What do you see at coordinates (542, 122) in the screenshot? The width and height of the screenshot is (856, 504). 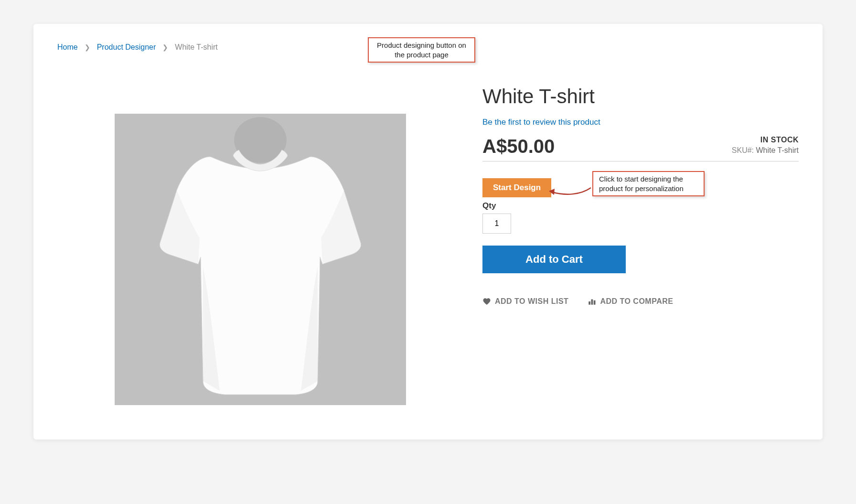 I see `review-link: Be the first to review this product` at bounding box center [542, 122].